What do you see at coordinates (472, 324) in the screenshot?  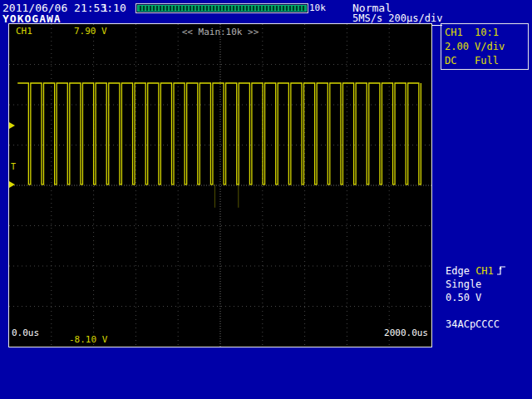 I see `status-code: 34ACpCCCC` at bounding box center [472, 324].